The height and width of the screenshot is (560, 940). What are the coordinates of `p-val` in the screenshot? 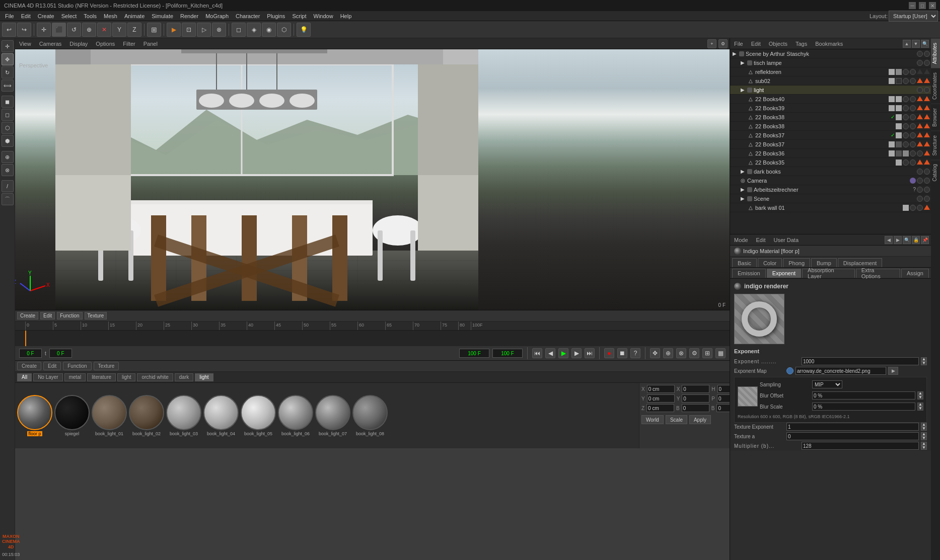 It's located at (723, 398).